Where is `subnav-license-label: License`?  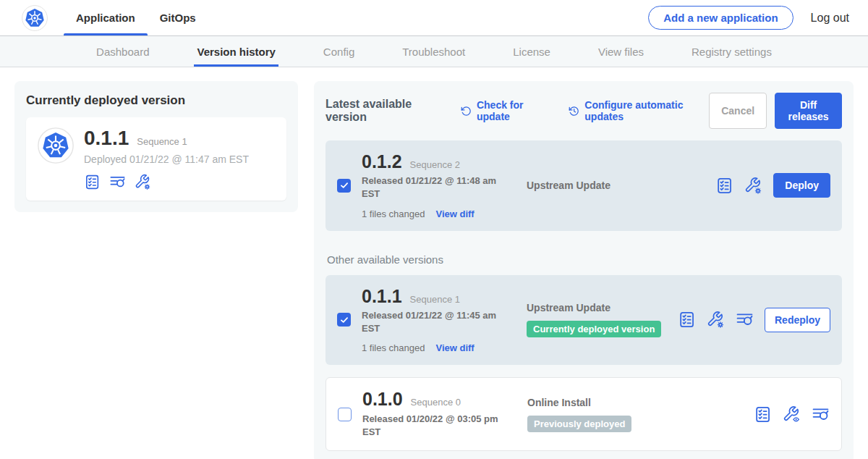
subnav-license-label: License is located at coordinates (532, 52).